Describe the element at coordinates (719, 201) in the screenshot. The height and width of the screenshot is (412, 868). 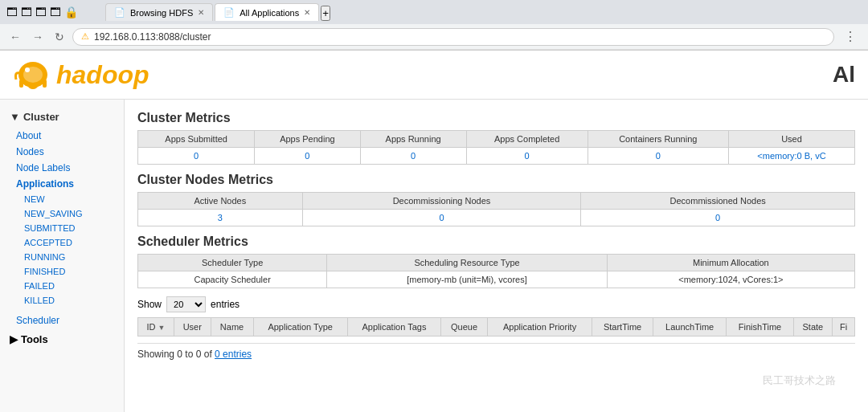
I see `col-decommissioned-nodes: Decommissioned Nodes` at that location.